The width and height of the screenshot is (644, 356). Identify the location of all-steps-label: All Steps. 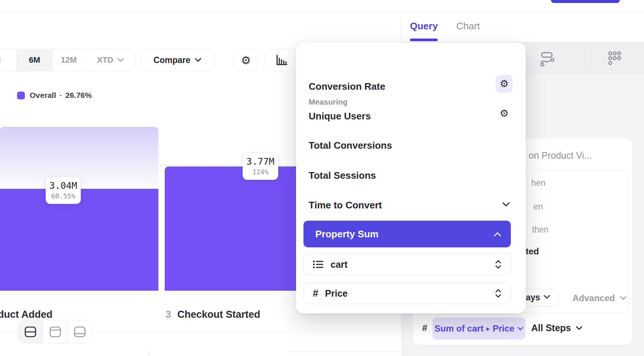
(551, 328).